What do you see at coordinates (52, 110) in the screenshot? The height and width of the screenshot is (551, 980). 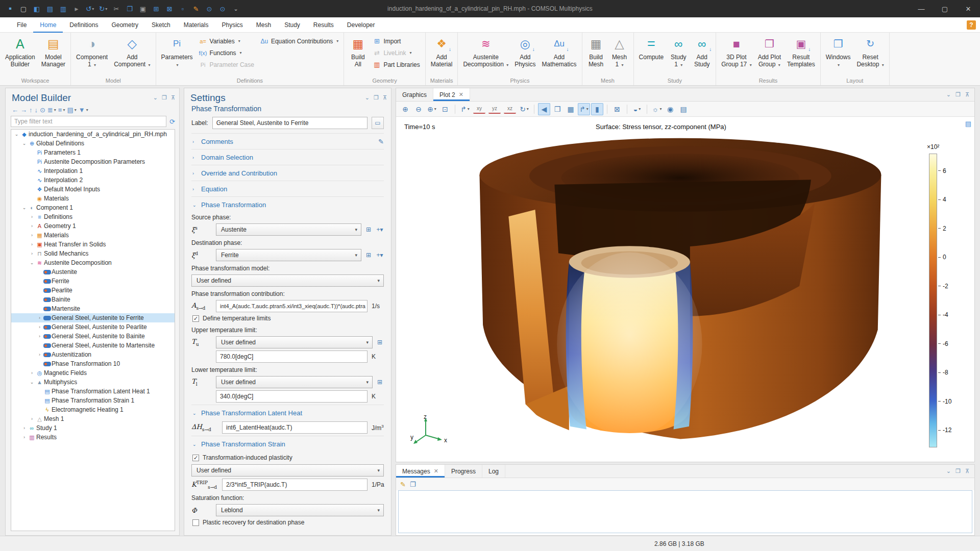 I see `expand-all-icon: ≣▾` at bounding box center [52, 110].